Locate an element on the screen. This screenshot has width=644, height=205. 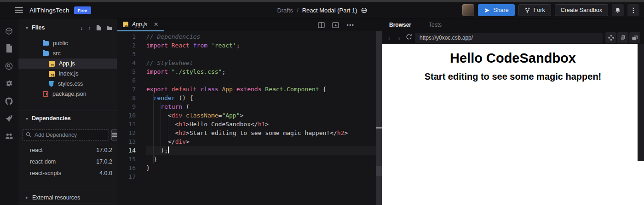
back-icon: ‹ is located at coordinates (389, 38).